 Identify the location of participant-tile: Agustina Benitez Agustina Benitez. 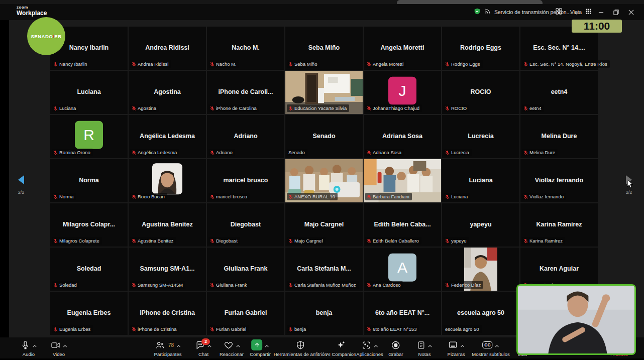
(167, 225).